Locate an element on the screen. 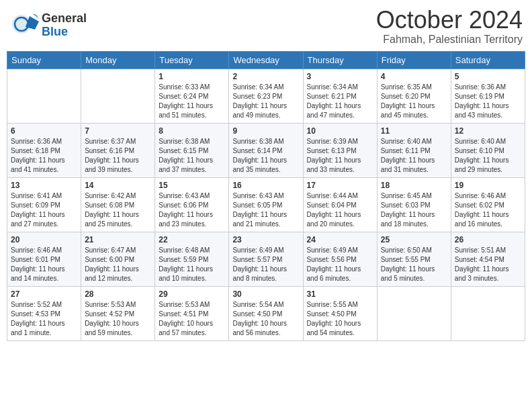 This screenshot has width=532, height=411. logo-icon is located at coordinates (24, 24).